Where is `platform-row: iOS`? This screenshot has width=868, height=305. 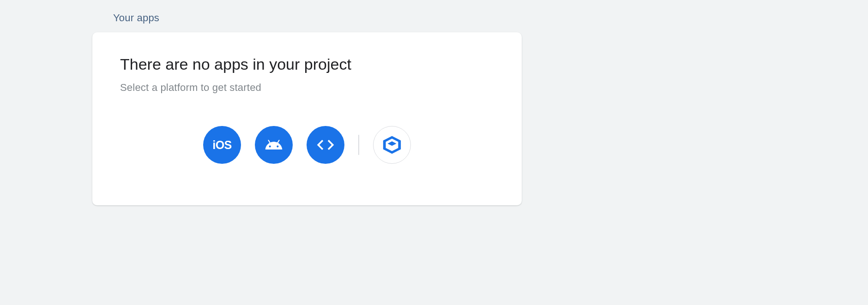
platform-row: iOS is located at coordinates (307, 145).